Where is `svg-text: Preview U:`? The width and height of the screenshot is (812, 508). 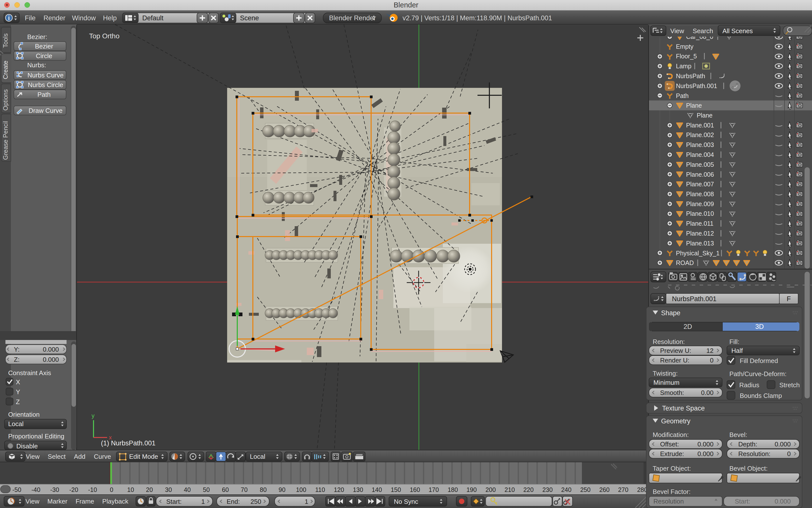 svg-text: Preview U: is located at coordinates (676, 351).